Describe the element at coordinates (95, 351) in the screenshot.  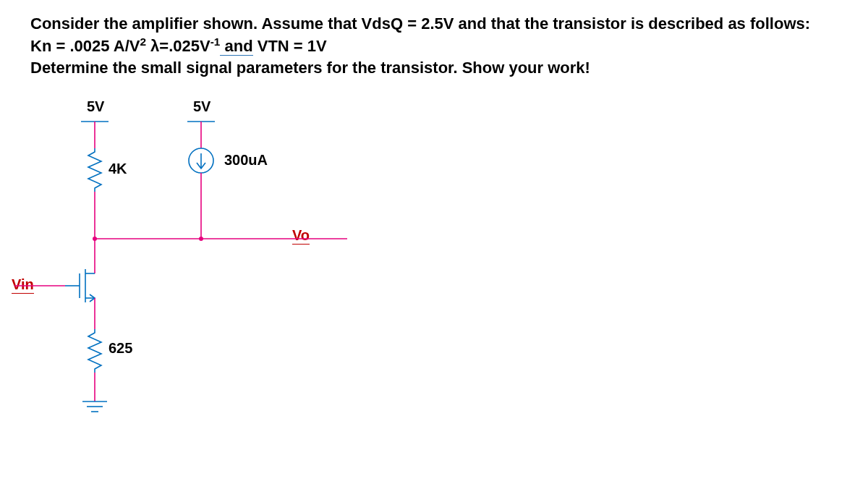
I see `resistor-r2` at that location.